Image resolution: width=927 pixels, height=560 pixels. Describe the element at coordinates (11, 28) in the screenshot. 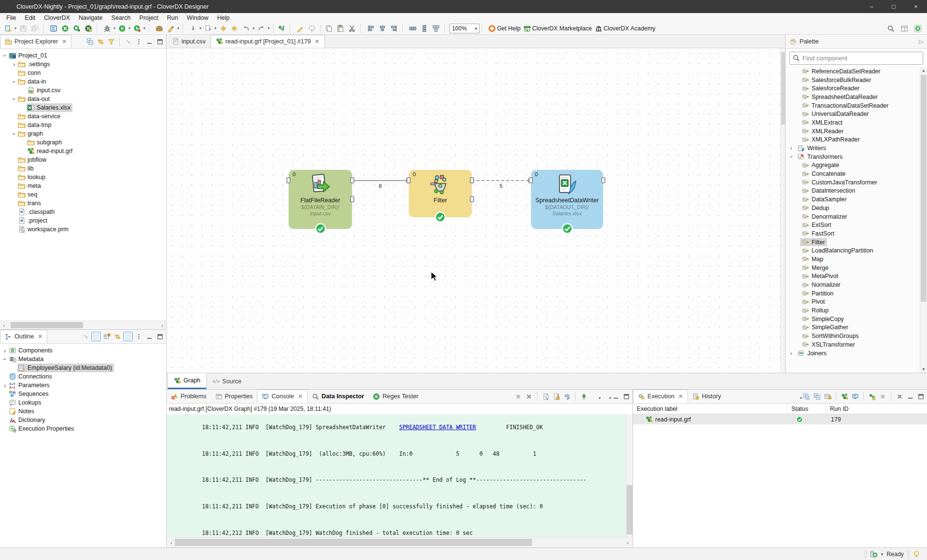

I see `new-wizard-button: ▾` at that location.